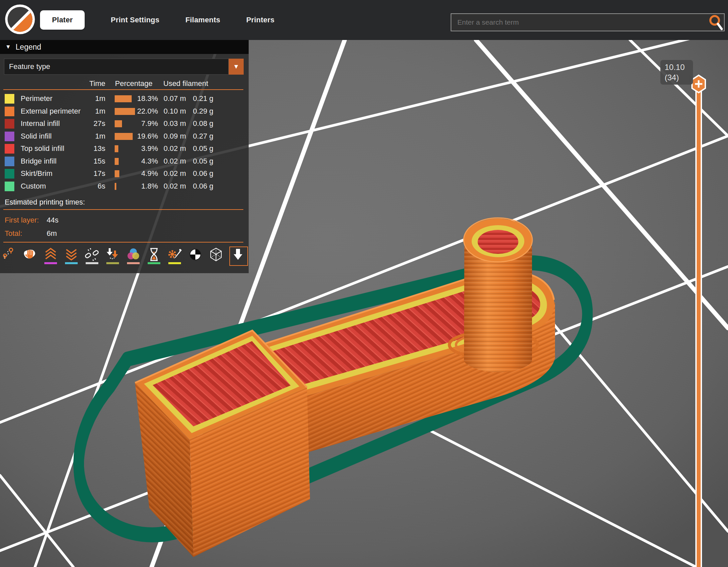 This screenshot has width=728, height=567. I want to click on collapse-triangle-icon: ▼, so click(8, 47).